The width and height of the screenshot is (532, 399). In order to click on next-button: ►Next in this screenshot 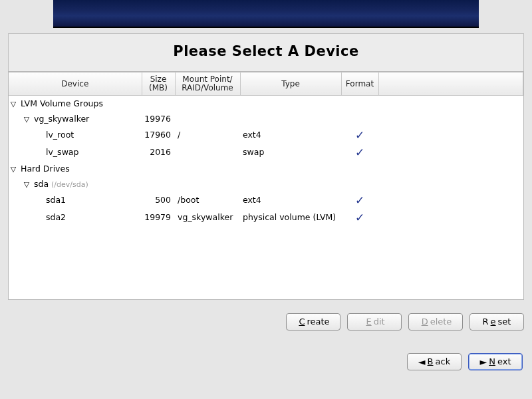, I will do `click(495, 362)`.